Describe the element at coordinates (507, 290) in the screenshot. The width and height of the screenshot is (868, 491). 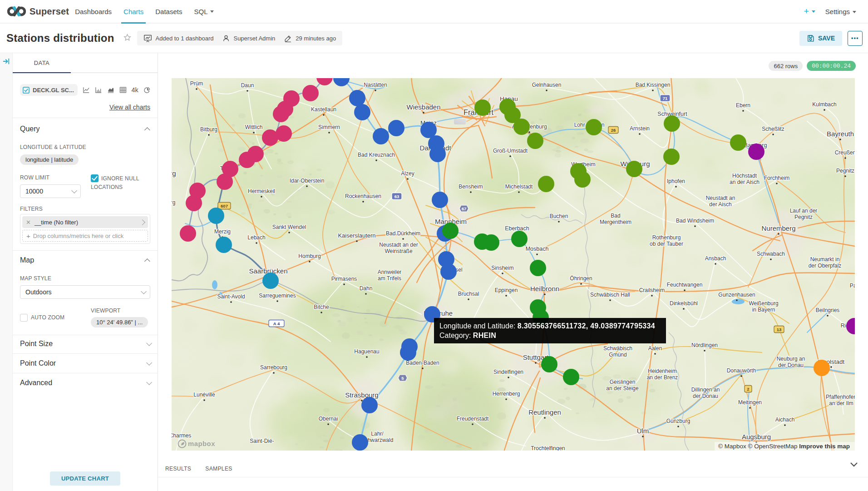
I see `svg-text: Eppingen` at that location.